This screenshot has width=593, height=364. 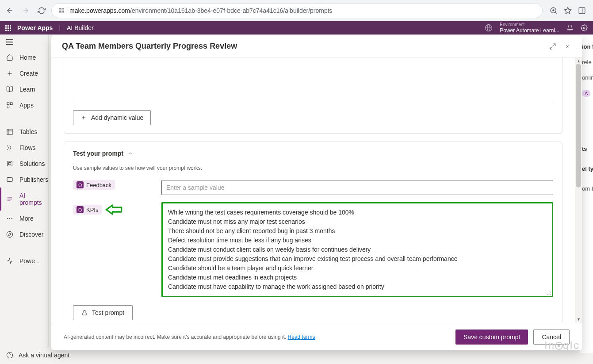 I want to click on sidebar-item-label: Learn, so click(x=27, y=89).